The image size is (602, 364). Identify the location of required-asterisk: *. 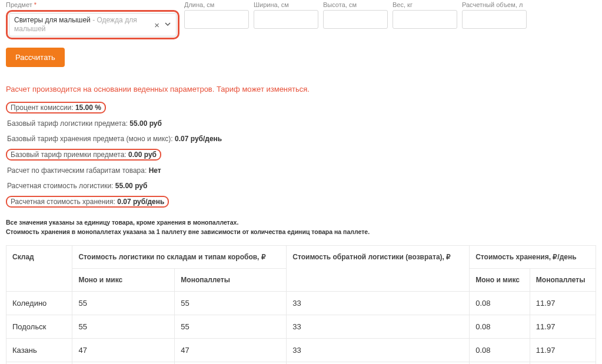
(35, 5).